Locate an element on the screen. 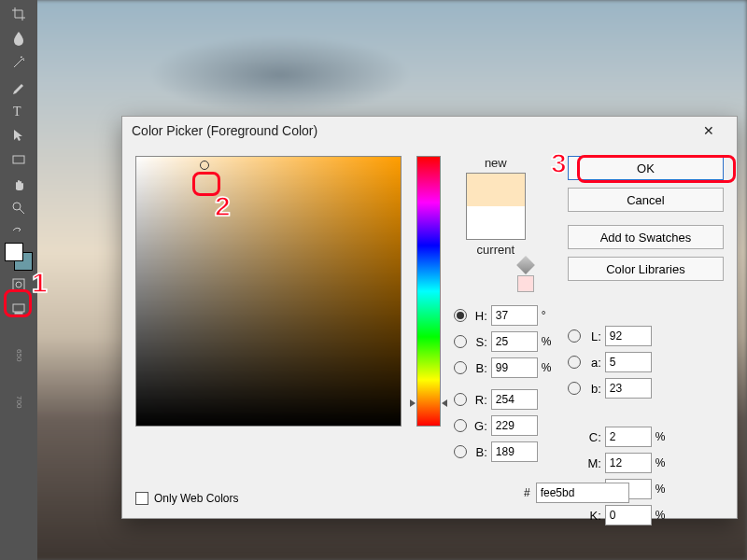 The width and height of the screenshot is (747, 560). b-hsb-radio is located at coordinates (460, 368).